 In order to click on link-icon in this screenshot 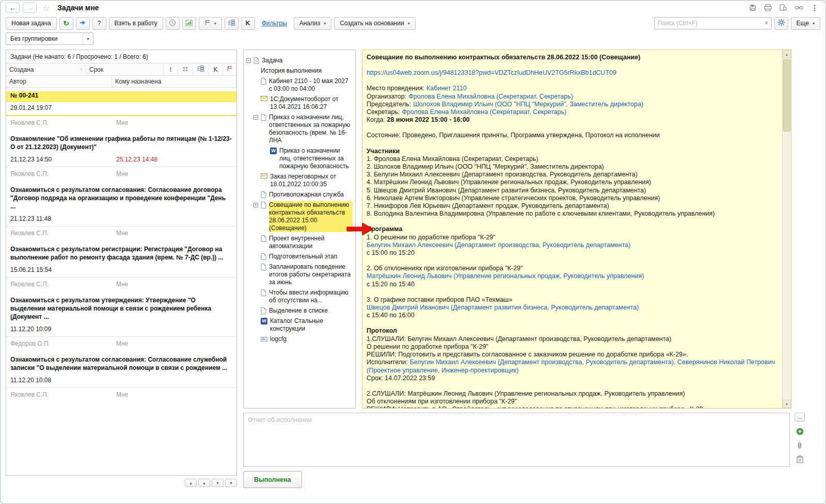, I will do `click(799, 8)`.